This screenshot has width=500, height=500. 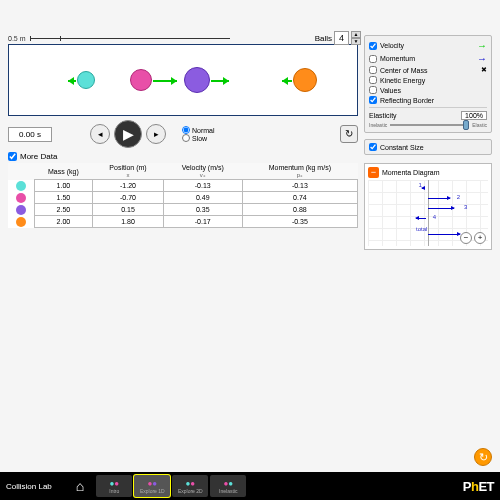 What do you see at coordinates (480, 238) in the screenshot?
I see `zoom-in-button: +` at bounding box center [480, 238].